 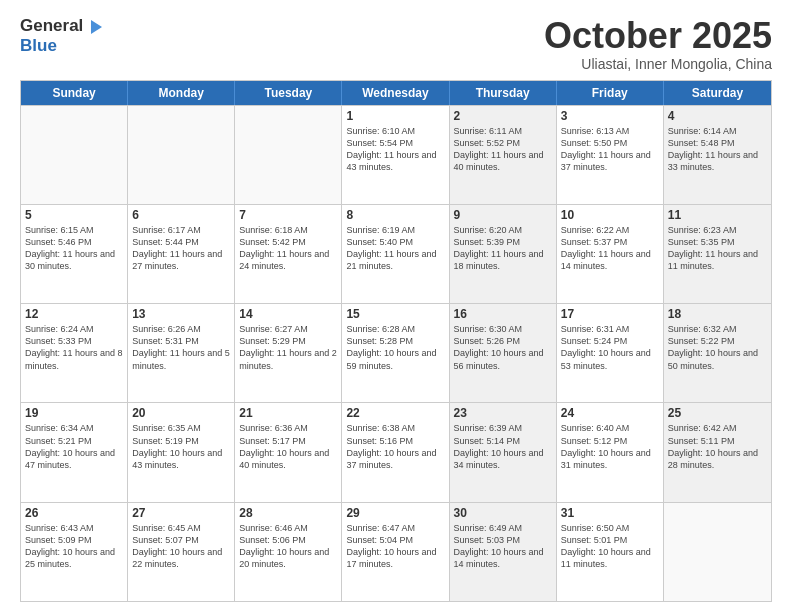 What do you see at coordinates (718, 353) in the screenshot?
I see `calendar-cell: 18Sunrise: 6:32 AM Sunset: 5:22 PM Dayli…` at bounding box center [718, 353].